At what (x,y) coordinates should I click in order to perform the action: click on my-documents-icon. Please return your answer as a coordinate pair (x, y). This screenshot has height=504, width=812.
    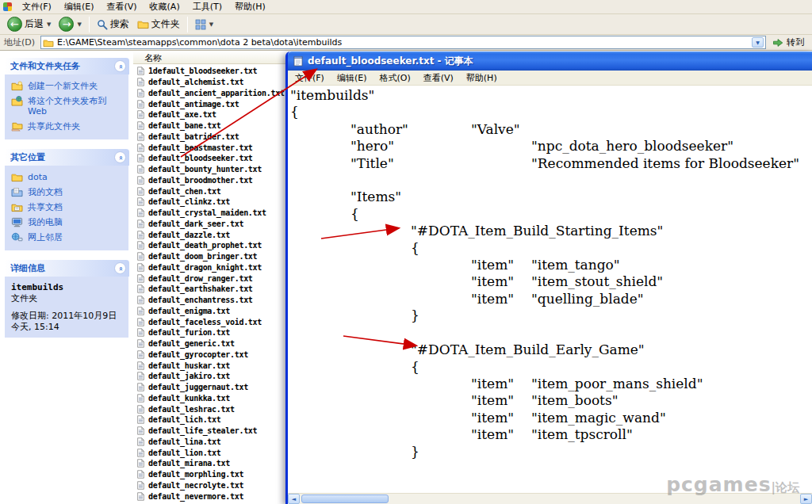
    Looking at the image, I should click on (17, 192).